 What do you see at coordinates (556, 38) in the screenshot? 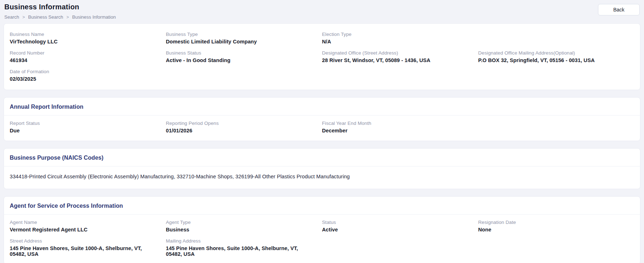
I see `grid-spacer` at bounding box center [556, 38].